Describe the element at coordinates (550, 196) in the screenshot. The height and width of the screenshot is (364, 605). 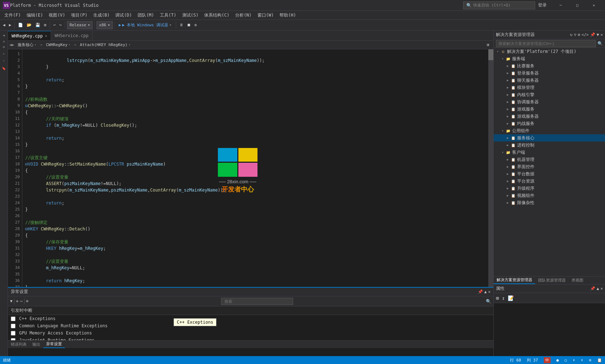
I see `tree-item-video: ▶ 📋 视频组件` at that location.